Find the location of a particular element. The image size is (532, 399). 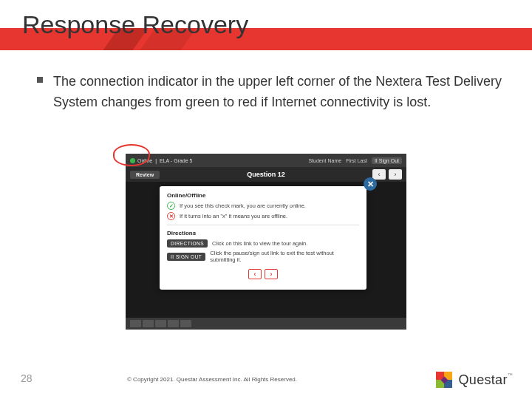

online-desc: If you see this check mark, you are curr… is located at coordinates (242, 205).